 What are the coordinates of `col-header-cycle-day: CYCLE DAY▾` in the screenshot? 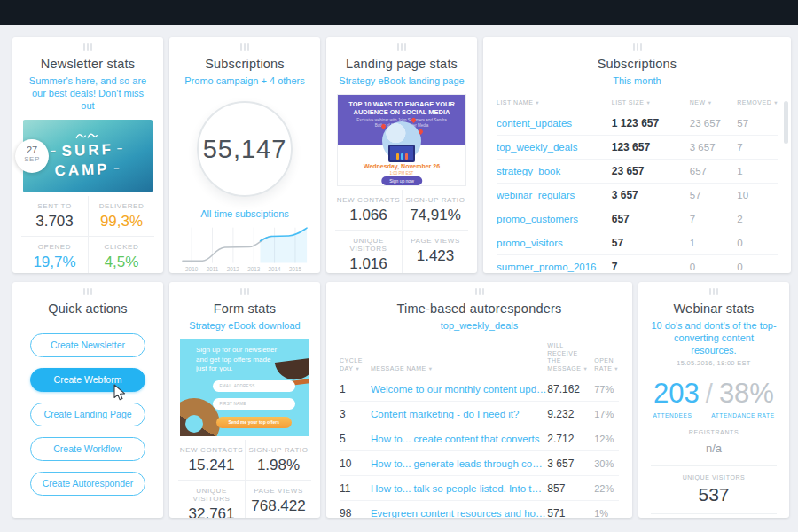 It's located at (355, 358).